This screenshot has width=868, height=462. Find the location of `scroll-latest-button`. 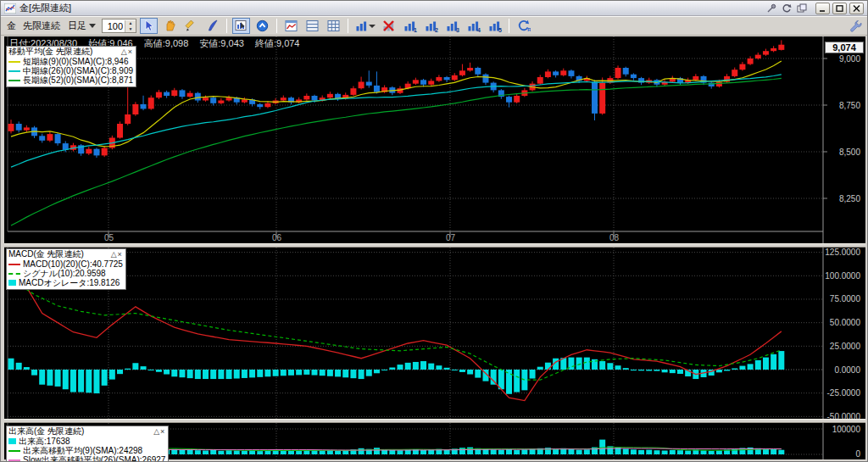

scroll-latest-button is located at coordinates (263, 25).